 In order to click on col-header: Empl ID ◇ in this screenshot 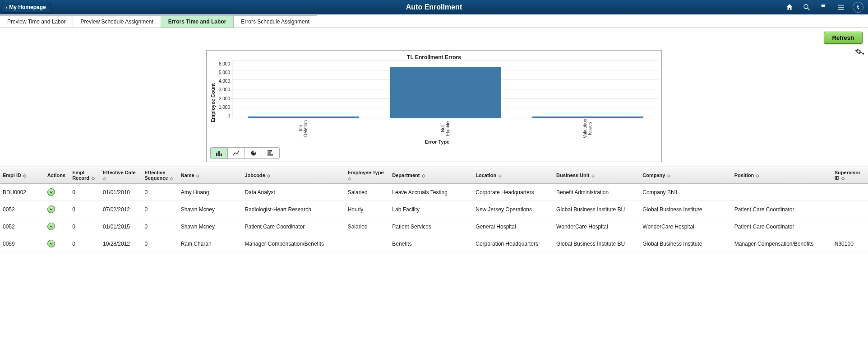, I will do `click(23, 175)`.